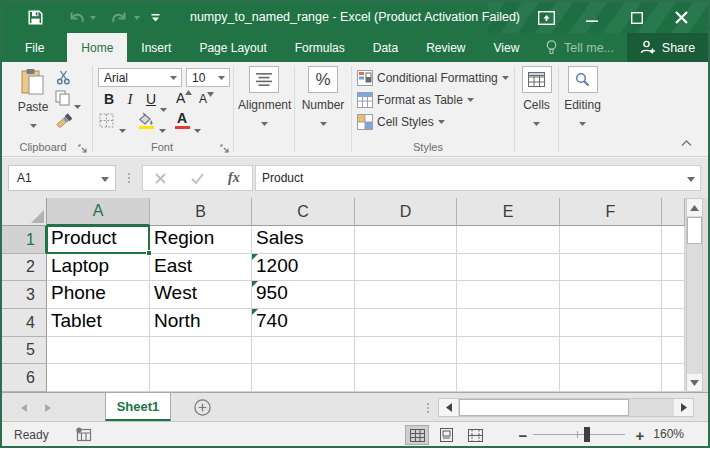 The width and height of the screenshot is (710, 449). Describe the element at coordinates (406, 350) in the screenshot. I see `cell-D5` at that location.